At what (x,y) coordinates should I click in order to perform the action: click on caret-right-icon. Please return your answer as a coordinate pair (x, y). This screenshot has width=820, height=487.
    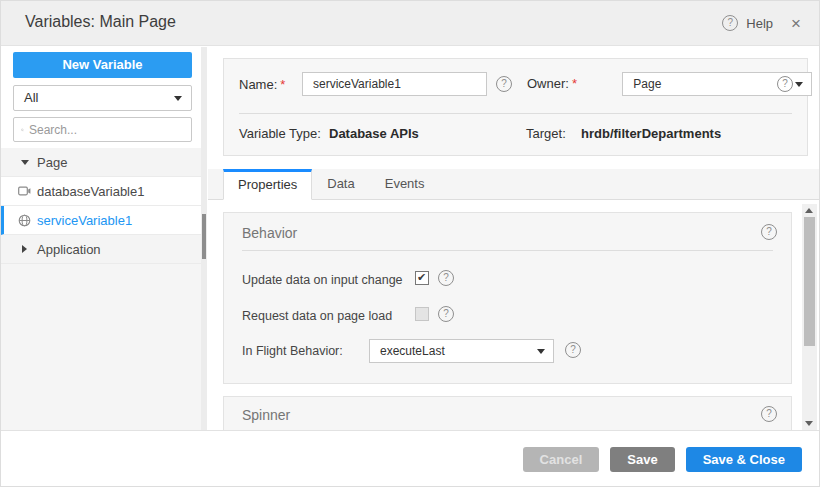
    Looking at the image, I should click on (24, 249).